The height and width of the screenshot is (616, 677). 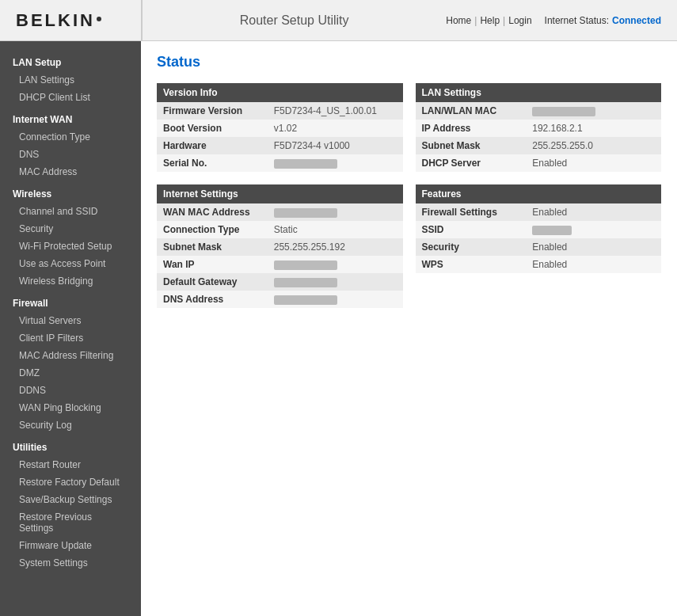 What do you see at coordinates (538, 111) in the screenshot?
I see `table-row: LAN/WLAN MAC` at bounding box center [538, 111].